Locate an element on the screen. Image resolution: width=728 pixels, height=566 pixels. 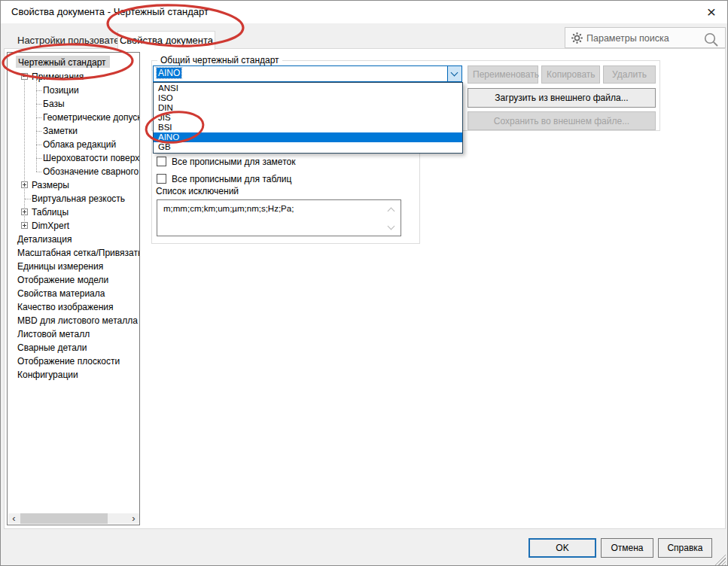
tree-item-drafting-standard: Чертежный стандарт is located at coordinates (63, 62).